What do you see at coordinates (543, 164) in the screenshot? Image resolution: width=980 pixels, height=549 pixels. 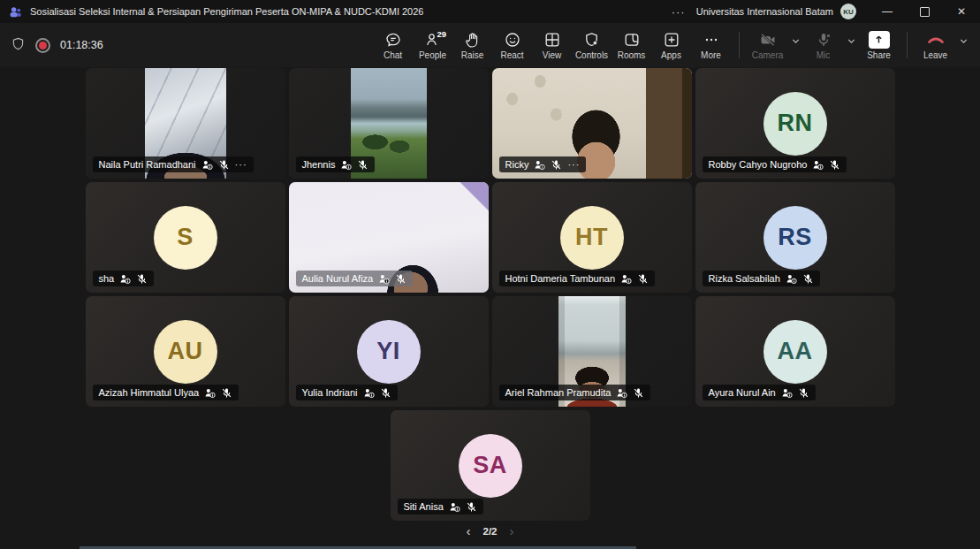 I see `participant-name-label: Ricky···` at bounding box center [543, 164].